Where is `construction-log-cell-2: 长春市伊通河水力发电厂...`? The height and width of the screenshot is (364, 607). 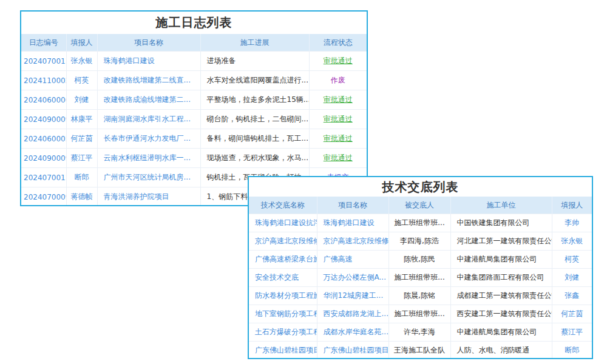
construction-log-cell-2: 长春市伊通河水力发电厂... is located at coordinates (149, 139).